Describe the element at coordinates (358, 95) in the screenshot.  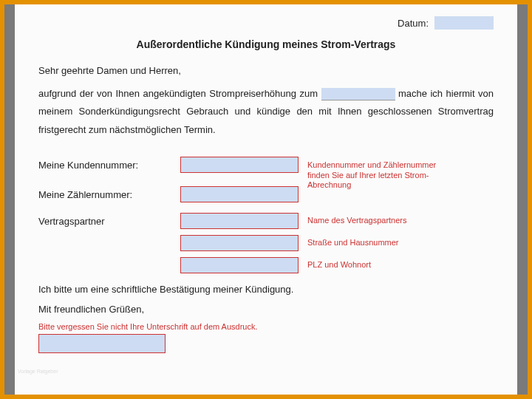
I see `price-increase-date-field` at that location.